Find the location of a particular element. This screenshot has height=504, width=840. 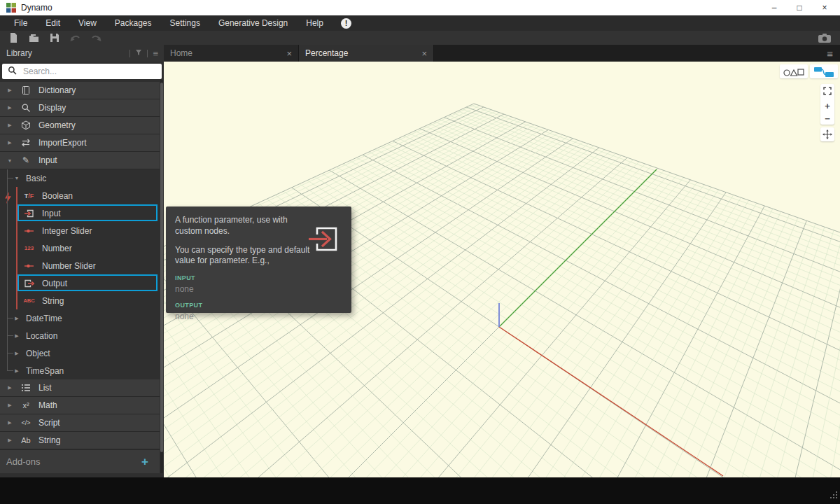

selection-highlight is located at coordinates (88, 283).